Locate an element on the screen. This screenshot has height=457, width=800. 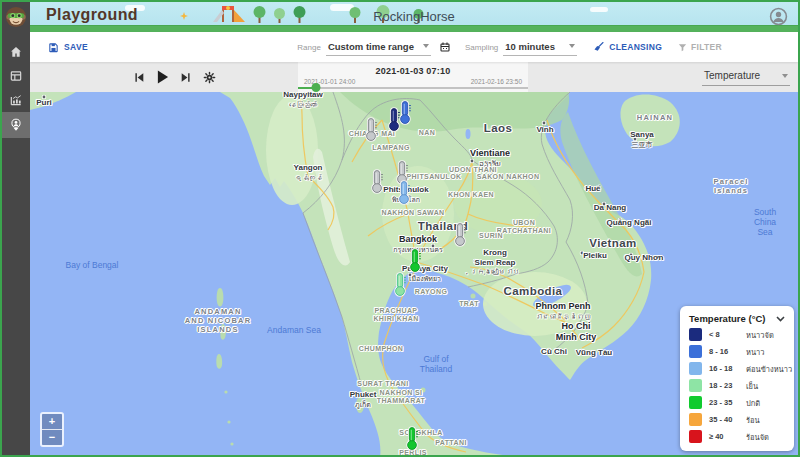
legend-label: ค่อนข้างหนาว is located at coordinates (769, 369).